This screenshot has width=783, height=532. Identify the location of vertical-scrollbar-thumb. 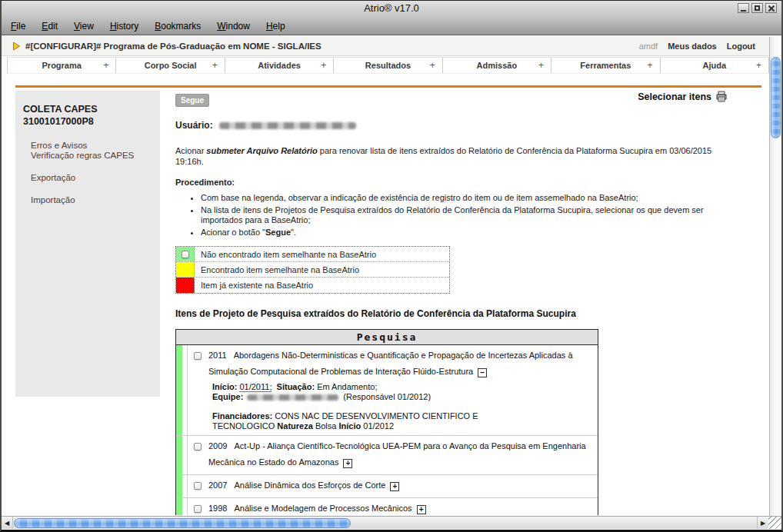
(775, 98).